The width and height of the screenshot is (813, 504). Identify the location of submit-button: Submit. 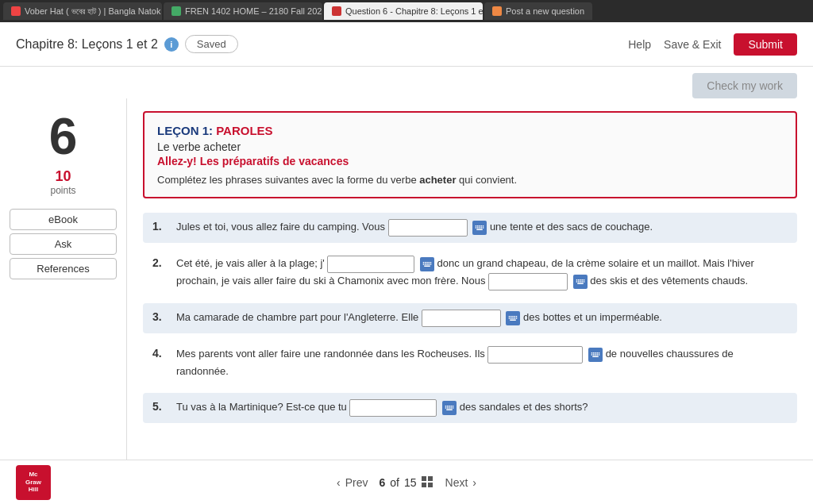
(765, 44).